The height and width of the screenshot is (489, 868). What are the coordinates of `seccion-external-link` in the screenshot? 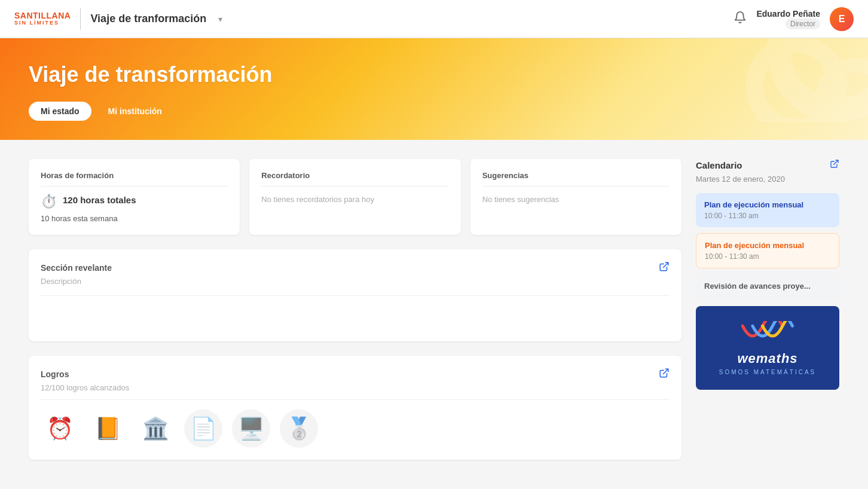 It's located at (664, 268).